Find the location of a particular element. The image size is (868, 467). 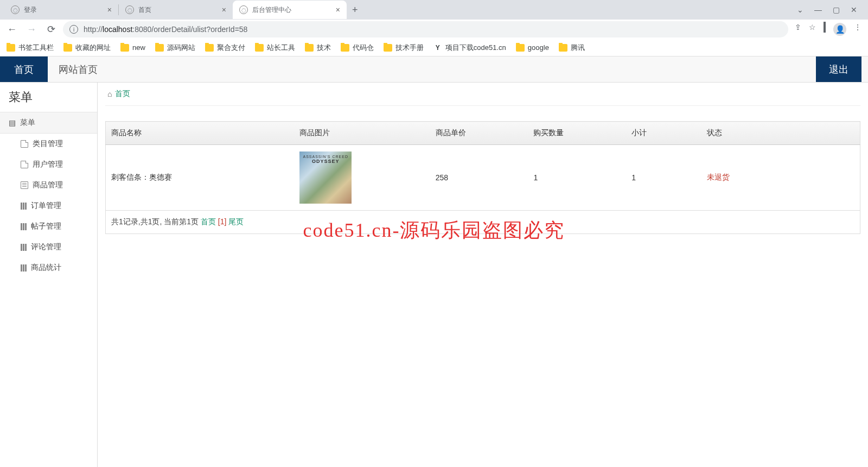

pager-first: 首页 is located at coordinates (208, 222).